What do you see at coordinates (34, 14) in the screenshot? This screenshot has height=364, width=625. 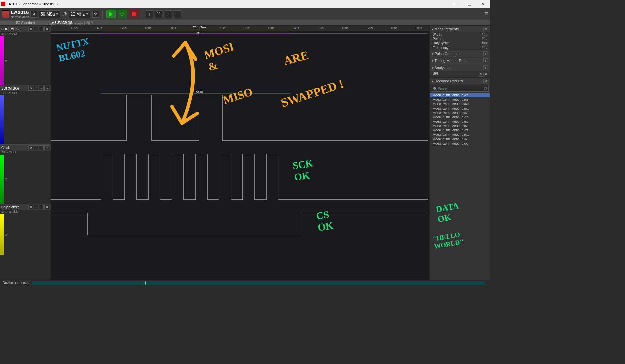 I see `device-settings-button: ⚙` at bounding box center [34, 14].